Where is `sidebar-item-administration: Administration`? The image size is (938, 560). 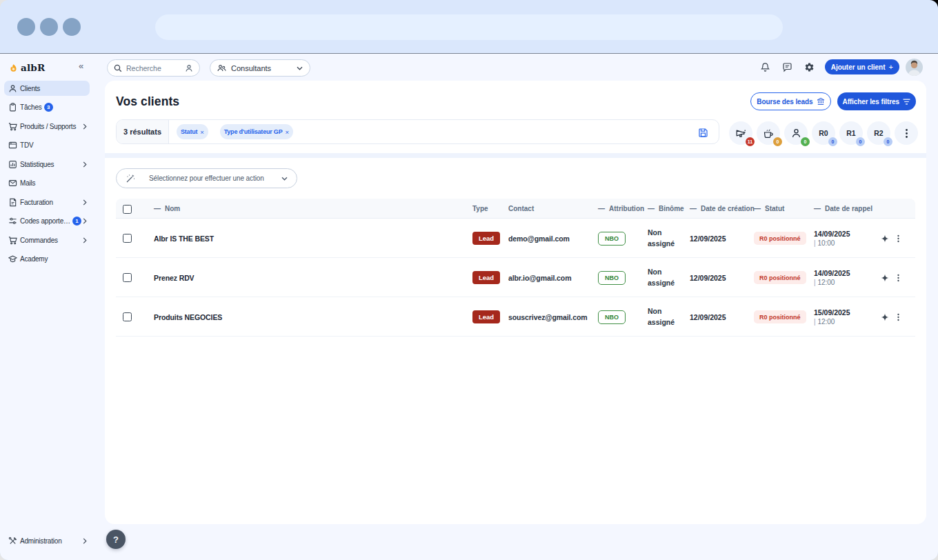
sidebar-item-administration: Administration is located at coordinates (47, 541).